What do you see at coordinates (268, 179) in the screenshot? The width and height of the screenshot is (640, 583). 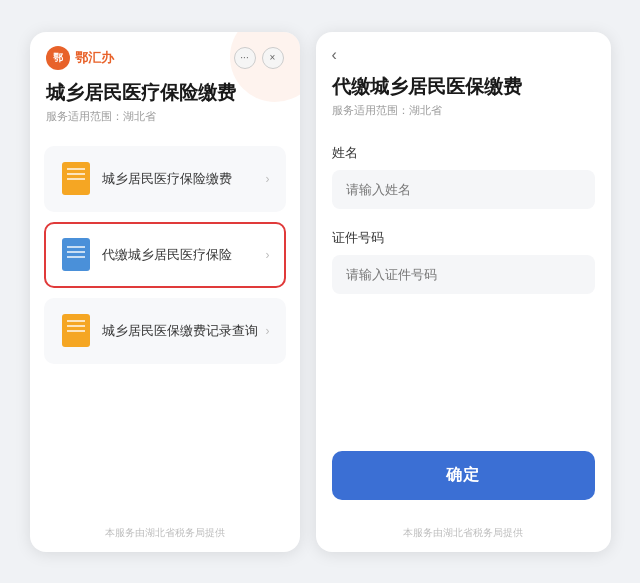 I see `chevron-icon-1: ›` at bounding box center [268, 179].